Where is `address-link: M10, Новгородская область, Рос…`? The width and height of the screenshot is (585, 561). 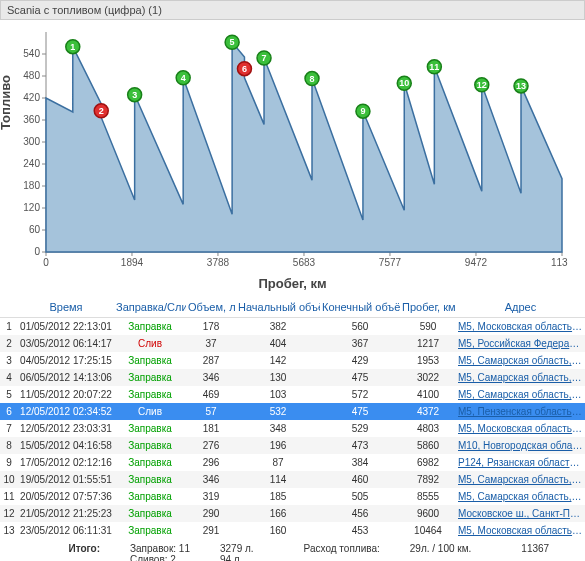
address-link: M10, Новгородская область, Рос… is located at coordinates (520, 446).